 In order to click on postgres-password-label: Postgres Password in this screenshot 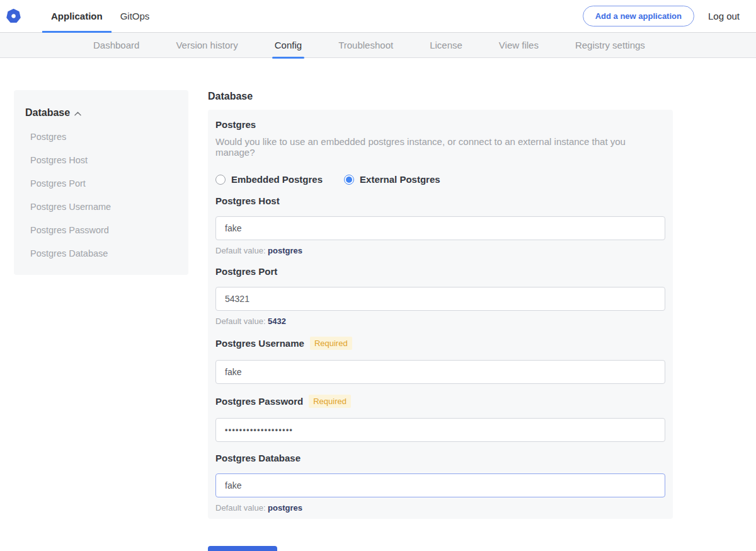, I will do `click(260, 401)`.